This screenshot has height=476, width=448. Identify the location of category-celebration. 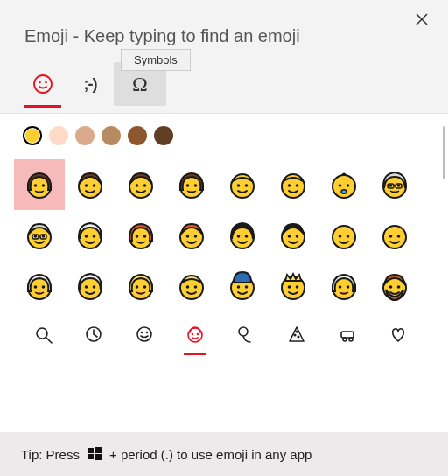
(246, 334).